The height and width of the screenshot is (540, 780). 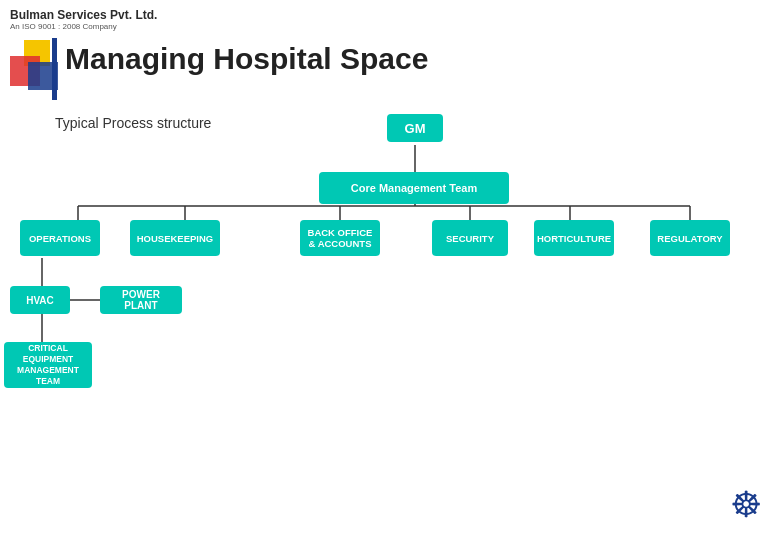 What do you see at coordinates (141, 300) in the screenshot?
I see `power-plant-node: POWER PLANT` at bounding box center [141, 300].